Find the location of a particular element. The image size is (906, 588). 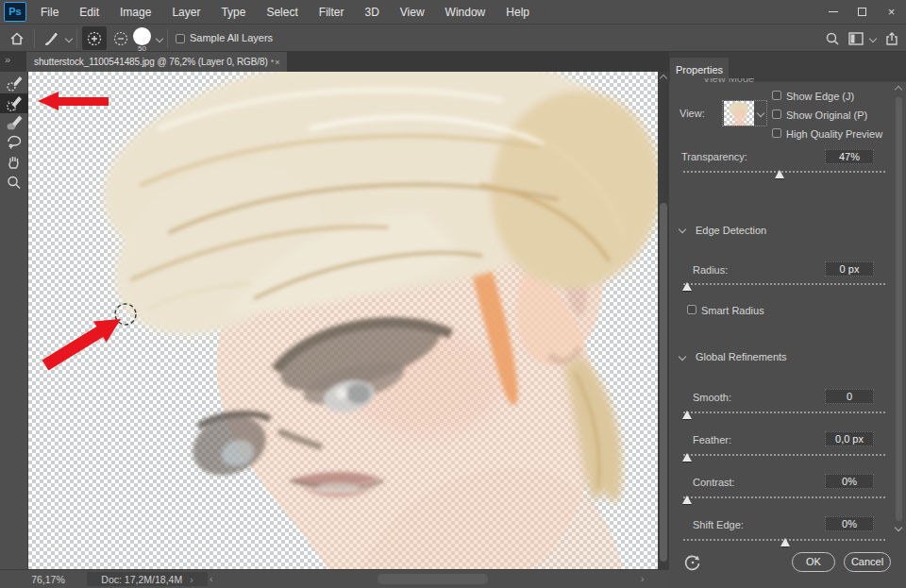

menu-type: Type is located at coordinates (233, 12).